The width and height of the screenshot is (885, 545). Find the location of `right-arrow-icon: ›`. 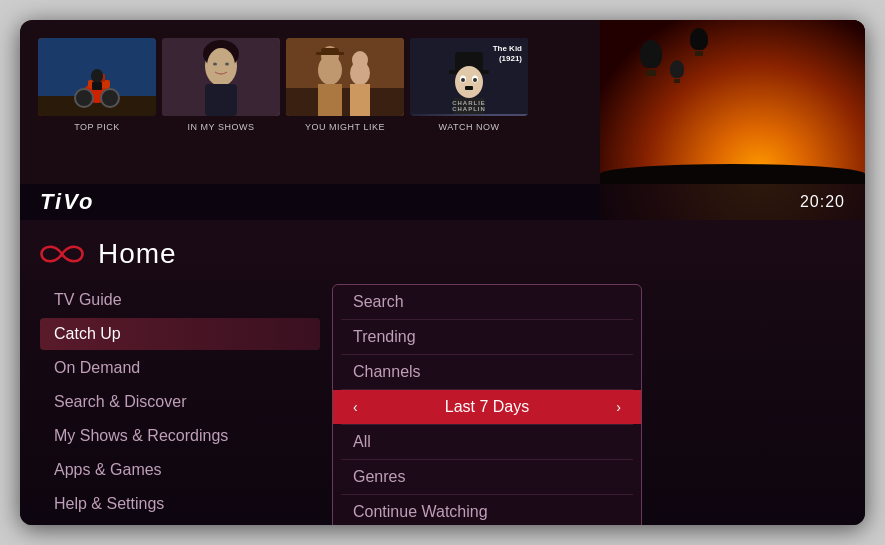

right-arrow-icon: › is located at coordinates (618, 407).